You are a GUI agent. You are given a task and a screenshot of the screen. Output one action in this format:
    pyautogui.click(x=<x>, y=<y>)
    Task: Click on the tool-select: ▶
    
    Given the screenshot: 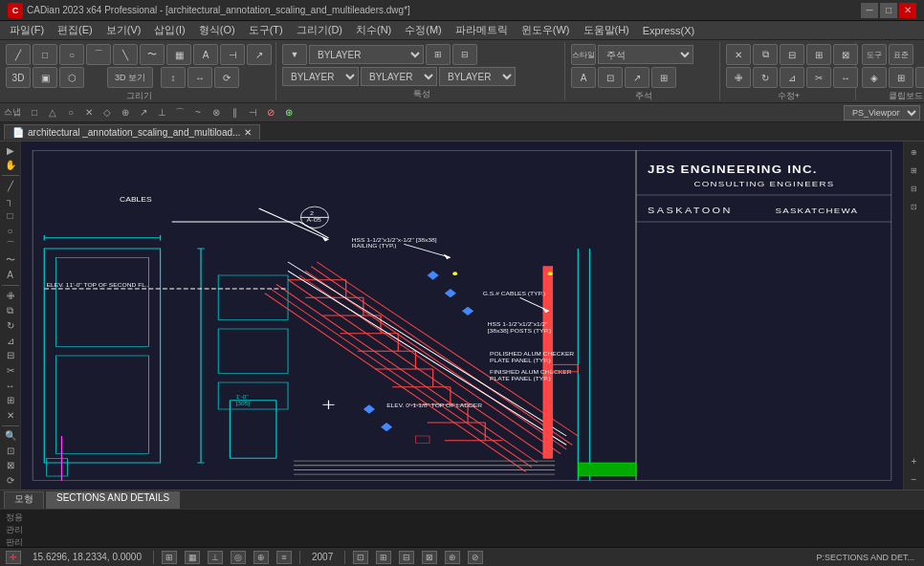 What is the action you would take?
    pyautogui.click(x=11, y=151)
    